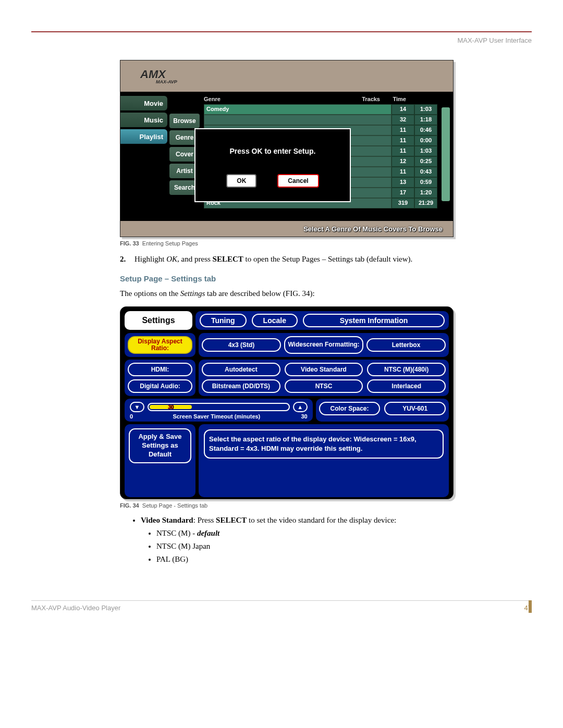 The image size is (563, 728). I want to click on tab-settings: Settings, so click(158, 320).